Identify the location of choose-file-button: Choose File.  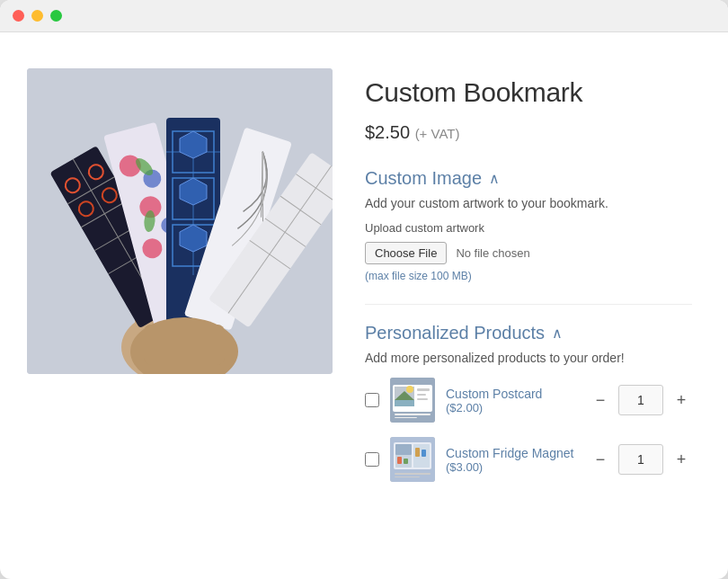
(406, 254).